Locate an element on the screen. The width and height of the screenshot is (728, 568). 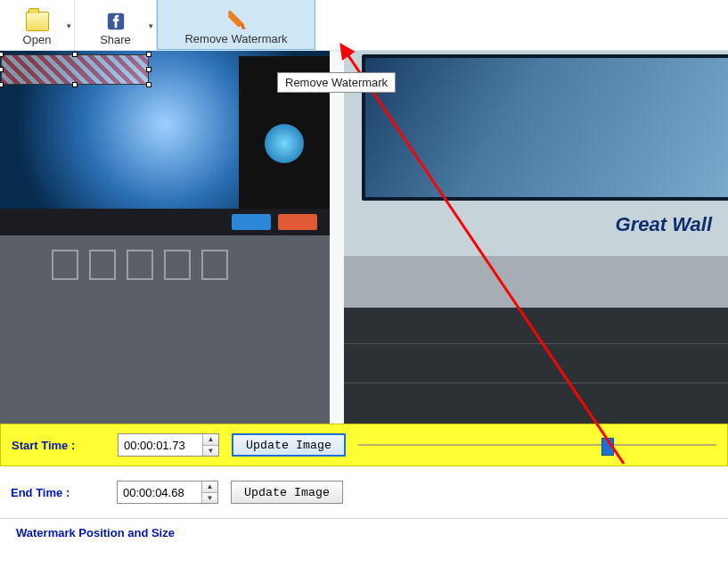
tooltip-remove-watermark: Remove Watermark is located at coordinates (337, 82).